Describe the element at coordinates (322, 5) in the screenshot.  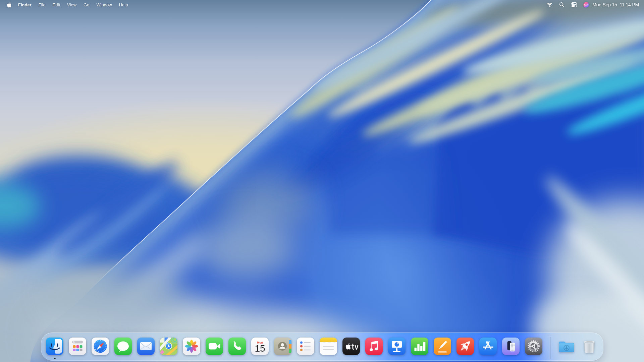
I see `menu-bar: Finder File Edit View Go Window Help` at that location.